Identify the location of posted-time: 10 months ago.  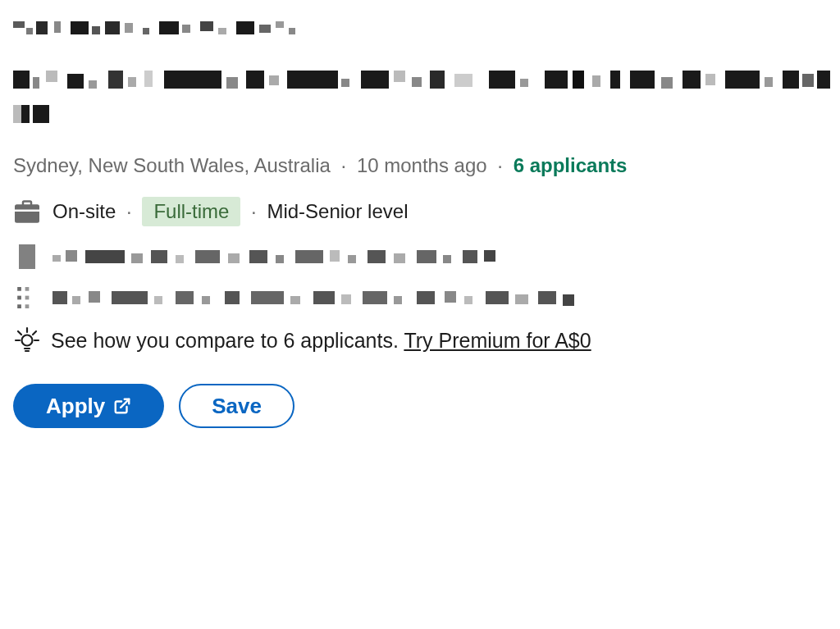
(422, 166).